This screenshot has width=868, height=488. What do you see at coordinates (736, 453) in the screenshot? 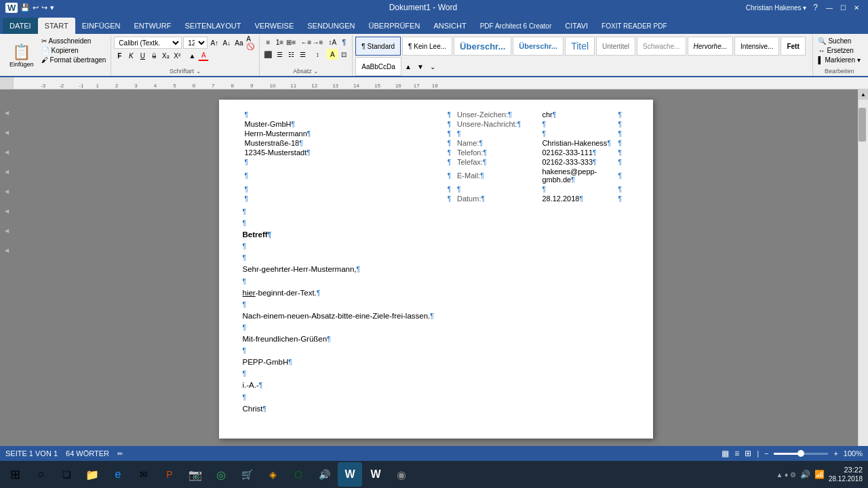
I see `view-web-icon: ≡` at bounding box center [736, 453].